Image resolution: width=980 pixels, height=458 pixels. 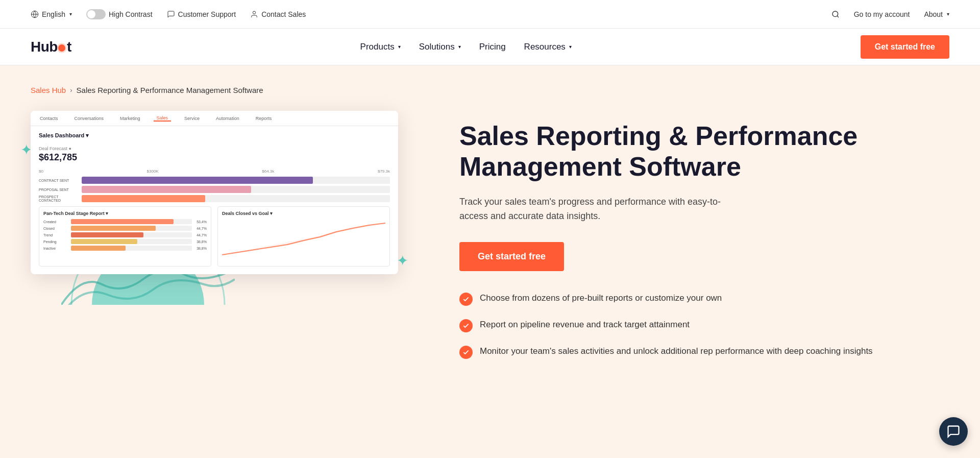 I want to click on feature-list: Choose from dozens of pre-built reports …, so click(x=704, y=325).